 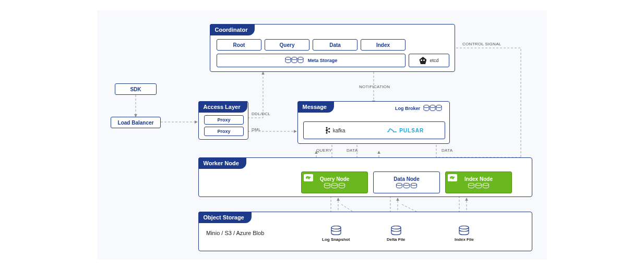 What do you see at coordinates (479, 182) in the screenshot?
I see `index-node: Index Node` at bounding box center [479, 182].